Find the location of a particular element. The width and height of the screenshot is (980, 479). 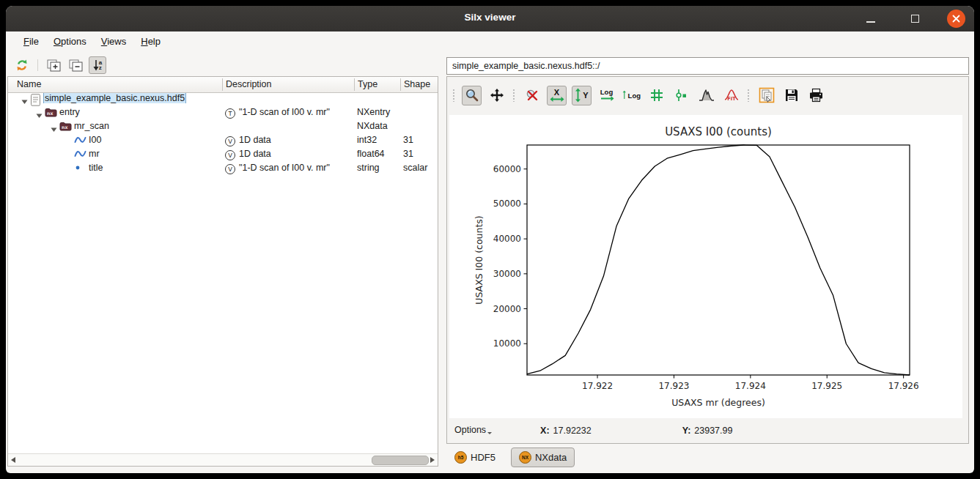

expand-all-button is located at coordinates (54, 65).